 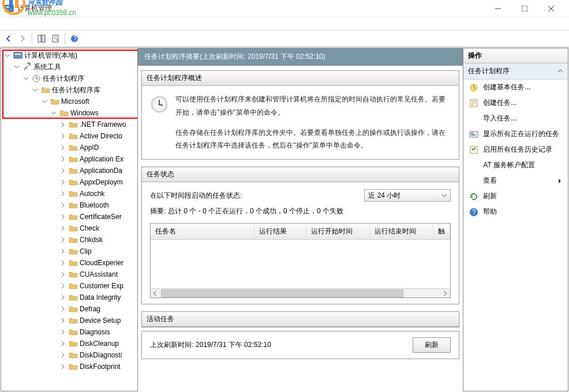 What do you see at coordinates (407, 195) in the screenshot?
I see `period-dropdown: 近 24 小时` at bounding box center [407, 195].